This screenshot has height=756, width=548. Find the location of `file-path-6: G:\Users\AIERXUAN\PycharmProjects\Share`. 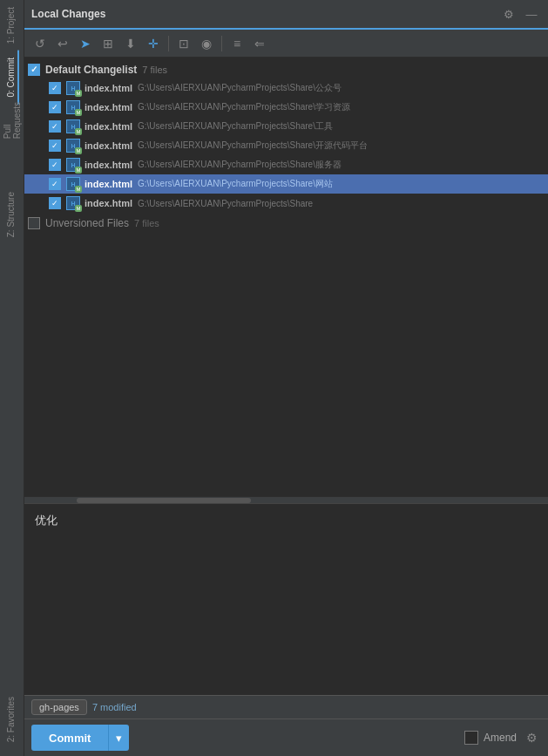

file-path-6: G:\Users\AIERXUAN\PycharmProjects\Share is located at coordinates (225, 204).